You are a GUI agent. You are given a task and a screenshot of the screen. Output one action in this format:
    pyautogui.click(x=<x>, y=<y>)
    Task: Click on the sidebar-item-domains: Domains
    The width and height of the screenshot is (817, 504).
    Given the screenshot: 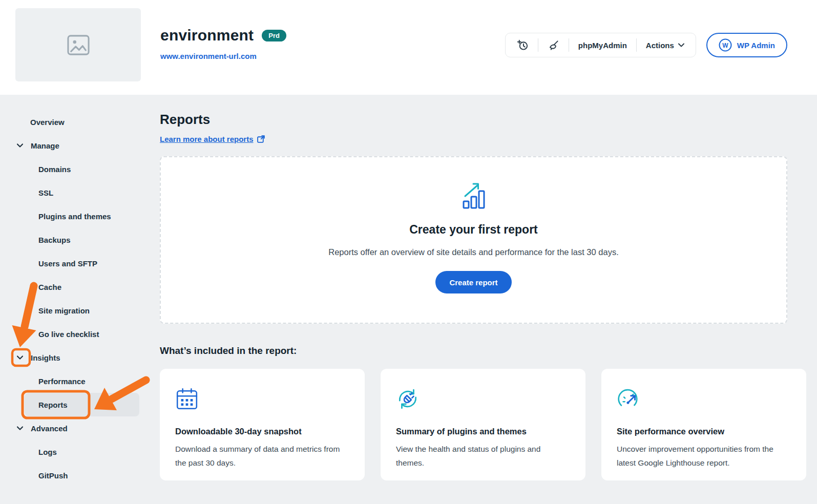 What is the action you would take?
    pyautogui.click(x=82, y=169)
    